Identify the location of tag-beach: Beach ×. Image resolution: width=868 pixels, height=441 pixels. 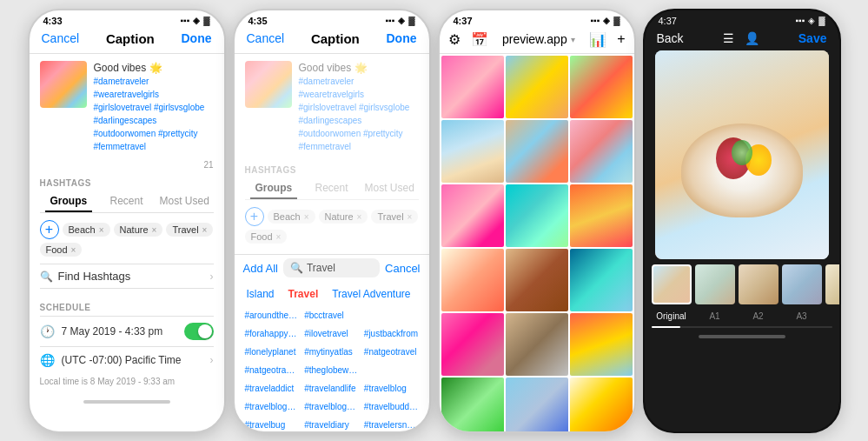
(87, 230).